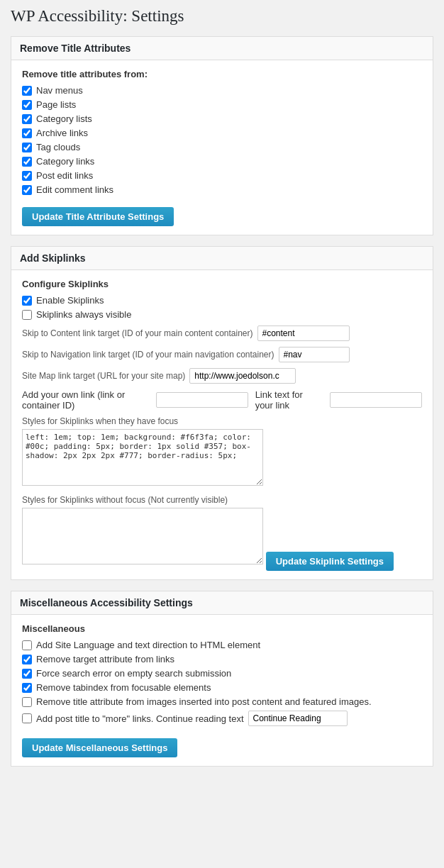 The width and height of the screenshot is (444, 868). What do you see at coordinates (222, 315) in the screenshot?
I see `checkbox-row-skiplinks-visible: Skiplinks always visible` at bounding box center [222, 315].